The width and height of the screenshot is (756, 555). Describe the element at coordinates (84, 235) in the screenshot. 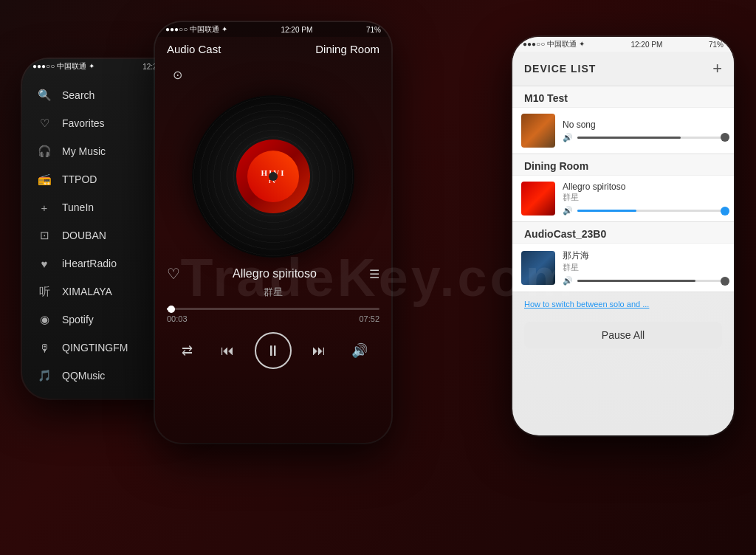

I see `douban-label: DOUBAN` at that location.